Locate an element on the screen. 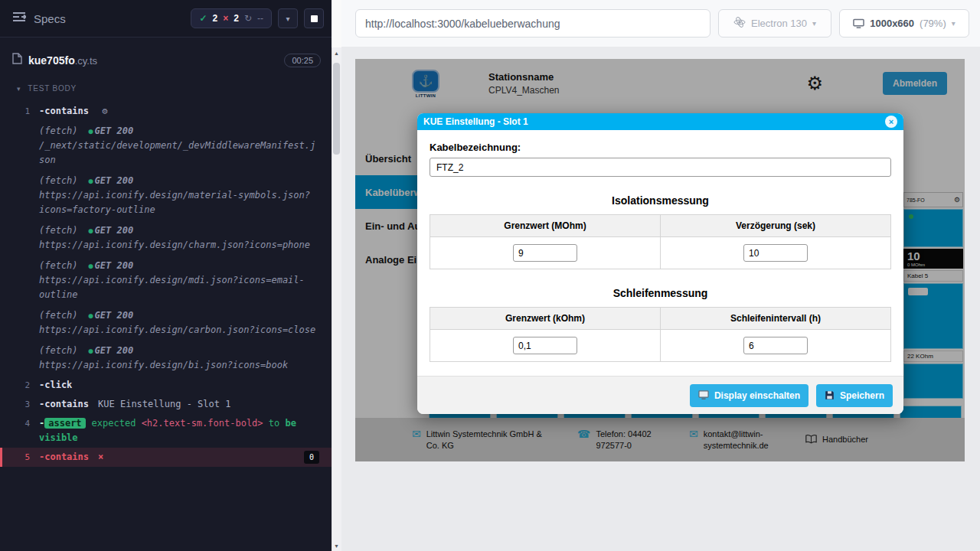 This screenshot has width=980, height=551. display-on-button: Display einschalten is located at coordinates (749, 396).